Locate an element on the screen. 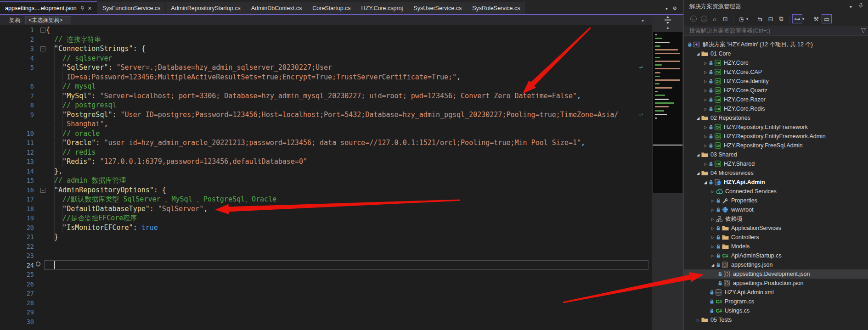 The height and width of the screenshot is (330, 868). code-line: 13 "Redis": "127.0.0.1:6379,password=123… is located at coordinates (326, 162).